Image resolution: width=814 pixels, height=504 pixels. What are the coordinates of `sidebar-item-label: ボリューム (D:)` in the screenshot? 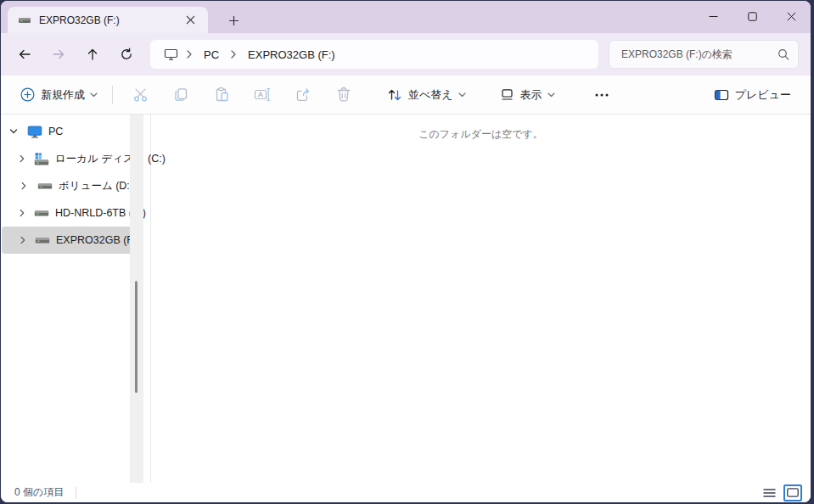 It's located at (96, 187).